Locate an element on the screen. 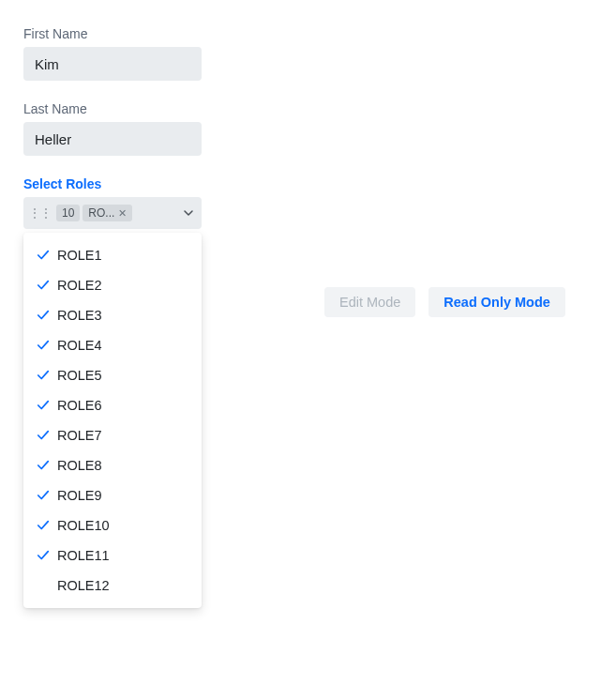 This screenshot has width=616, height=685. roles-label: Select Roles is located at coordinates (320, 184).